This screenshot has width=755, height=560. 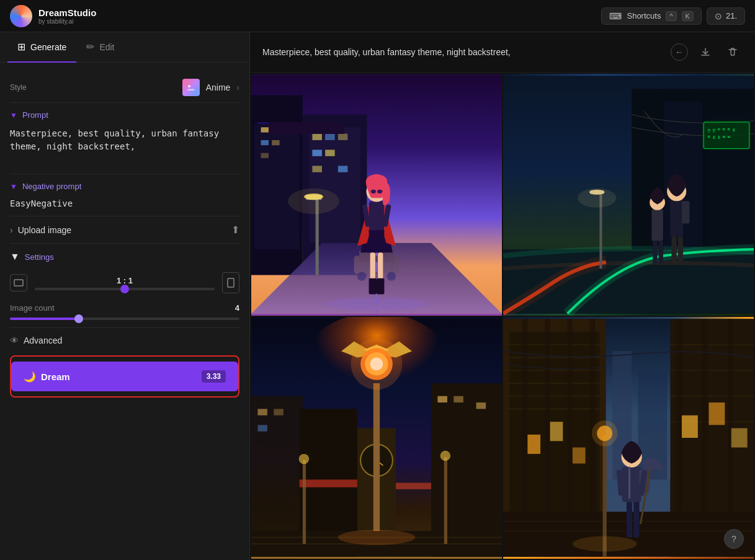 I want to click on help-button: ?, so click(x=734, y=539).